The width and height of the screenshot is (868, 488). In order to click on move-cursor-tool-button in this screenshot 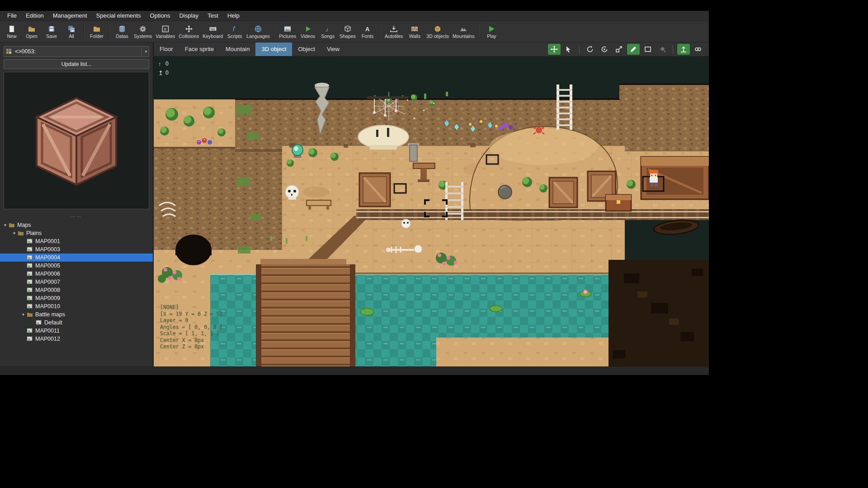, I will do `click(569, 49)`.